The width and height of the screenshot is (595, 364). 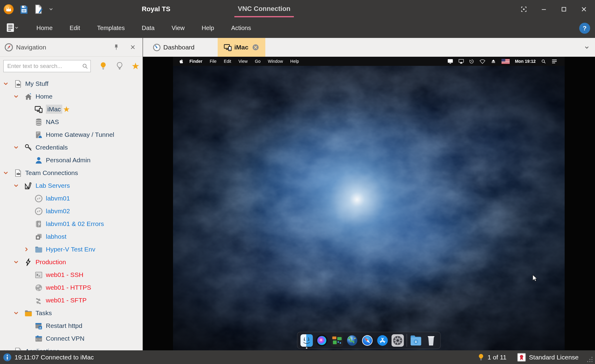 I want to click on tree-item-production: Production, so click(x=71, y=262).